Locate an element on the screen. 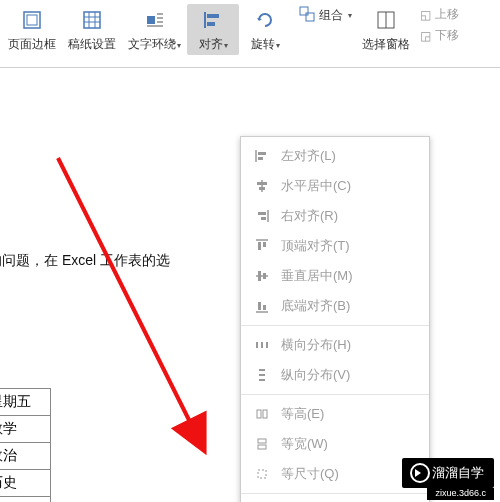  paper-setup-label: 稿纸设置 is located at coordinates (92, 44).